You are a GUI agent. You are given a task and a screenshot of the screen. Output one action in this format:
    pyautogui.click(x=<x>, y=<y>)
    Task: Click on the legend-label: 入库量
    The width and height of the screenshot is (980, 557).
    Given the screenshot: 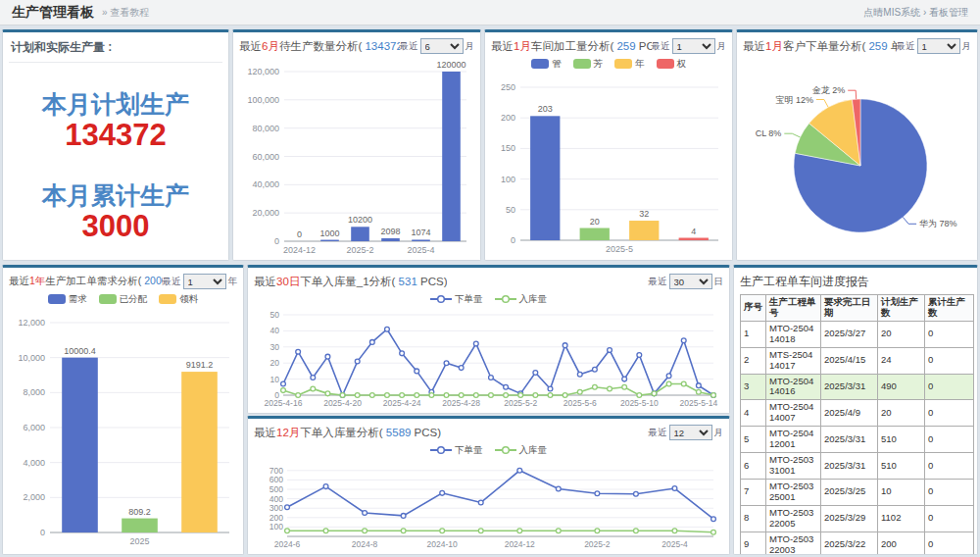 What is the action you would take?
    pyautogui.click(x=533, y=451)
    